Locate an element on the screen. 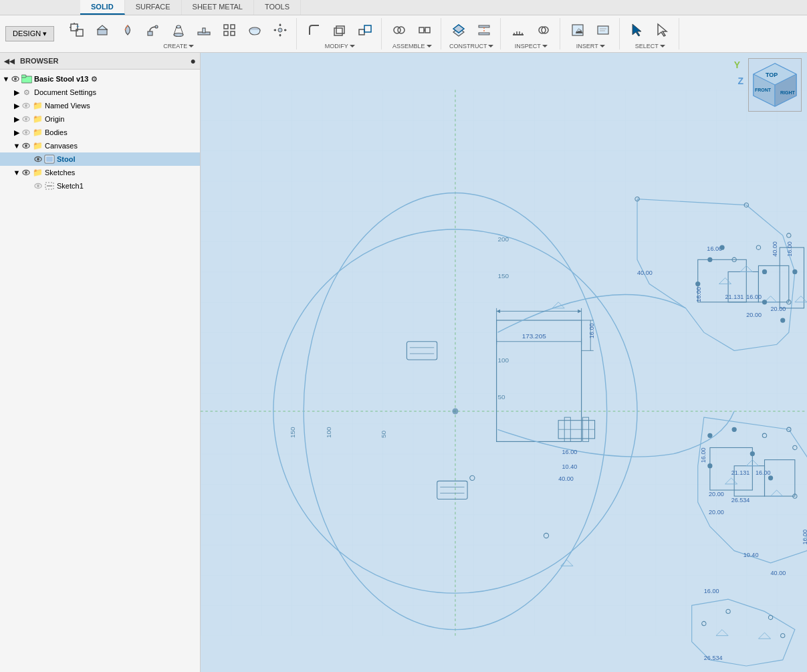 This screenshot has width=807, height=672. axis-y-label: Y is located at coordinates (737, 65).